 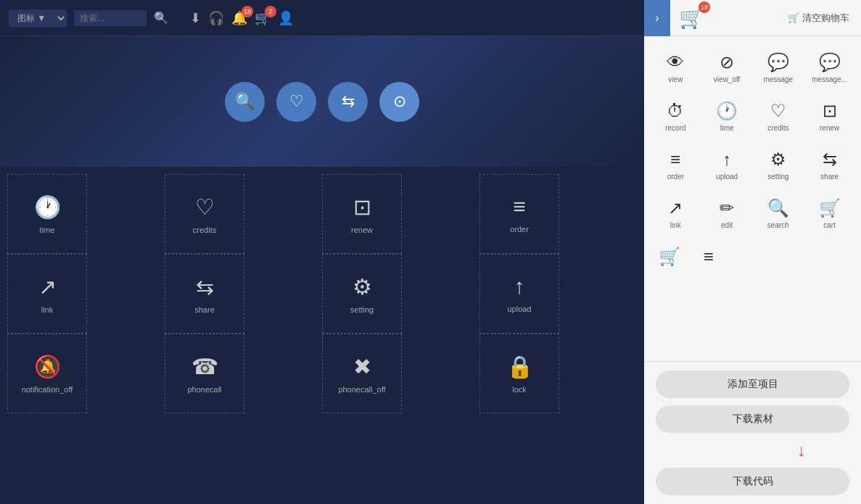 I want to click on list-item: 👁 view, so click(x=676, y=68).